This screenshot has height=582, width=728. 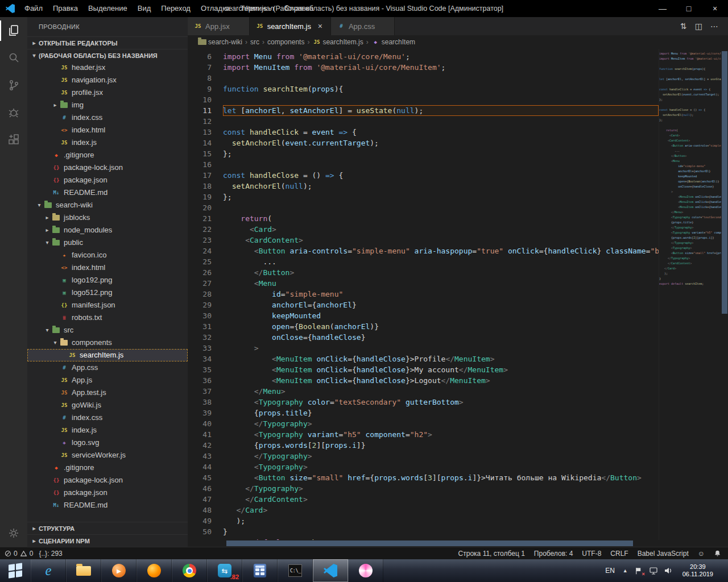 I want to click on menu-item-2: Выделение, so click(x=108, y=9).